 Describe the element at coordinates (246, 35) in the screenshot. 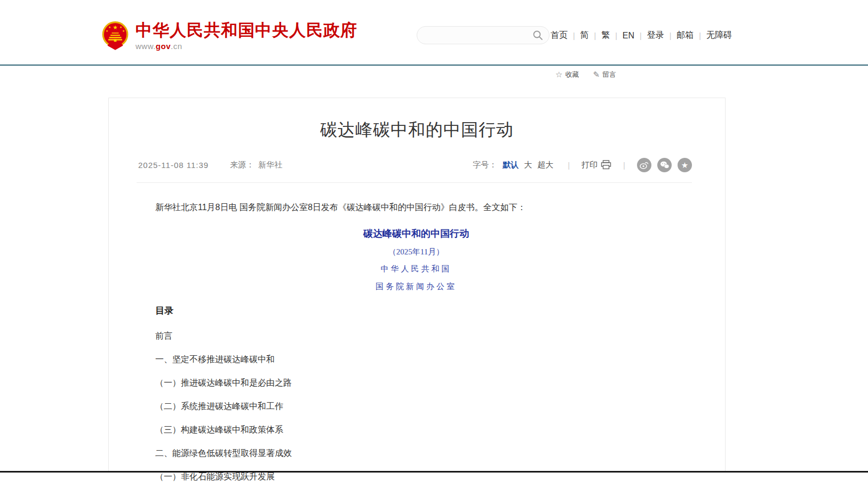

I see `brand-text: 中华人民共和国中央人民政府 www.gov.cn` at that location.